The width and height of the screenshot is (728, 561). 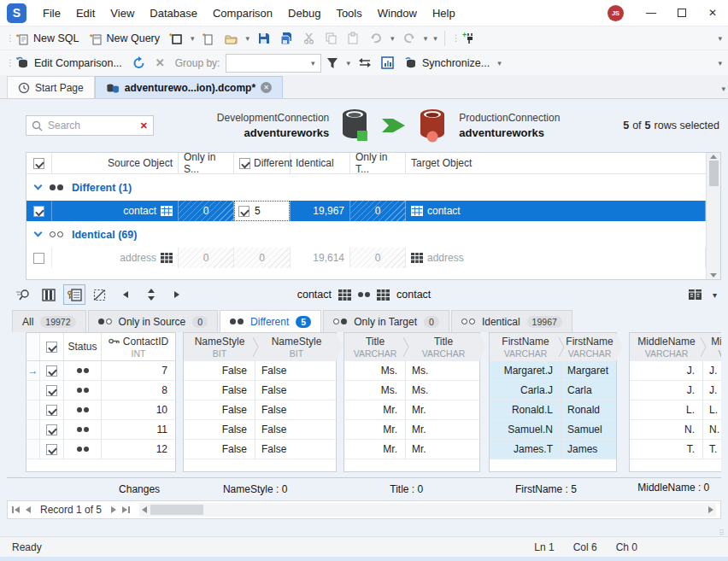 What do you see at coordinates (713, 410) in the screenshot?
I see `r3-middlename-tgt: L.` at bounding box center [713, 410].